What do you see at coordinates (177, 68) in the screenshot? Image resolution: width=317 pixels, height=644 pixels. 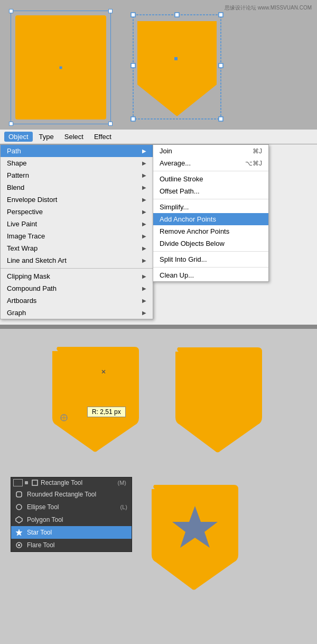 I see `right-canvas-area` at bounding box center [177, 68].